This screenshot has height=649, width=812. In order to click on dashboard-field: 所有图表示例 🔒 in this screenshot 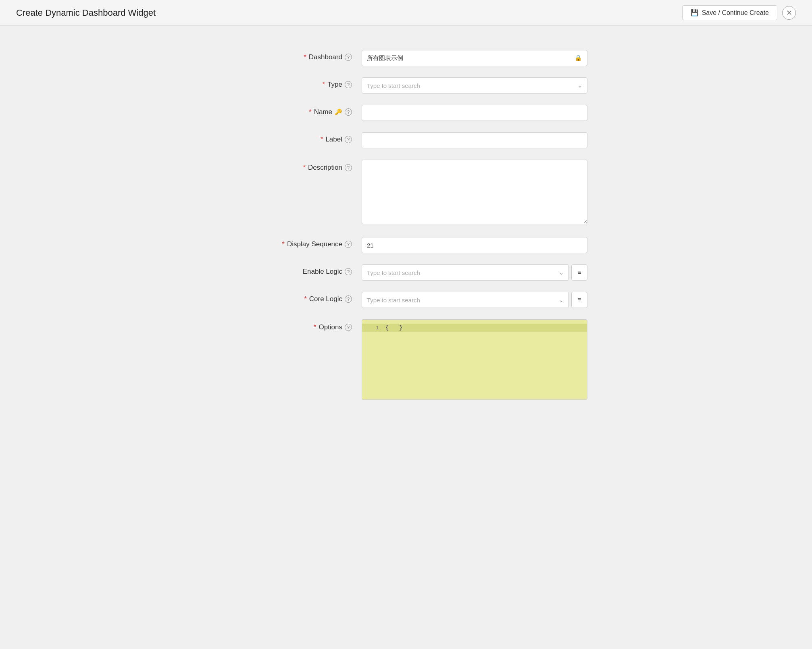, I will do `click(475, 58)`.